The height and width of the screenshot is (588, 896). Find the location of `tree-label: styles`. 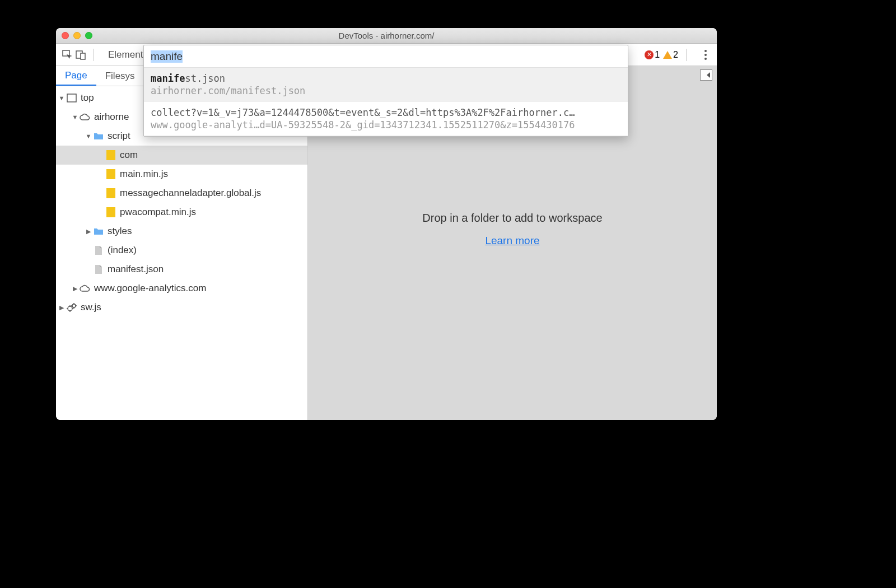

tree-label: styles is located at coordinates (120, 231).